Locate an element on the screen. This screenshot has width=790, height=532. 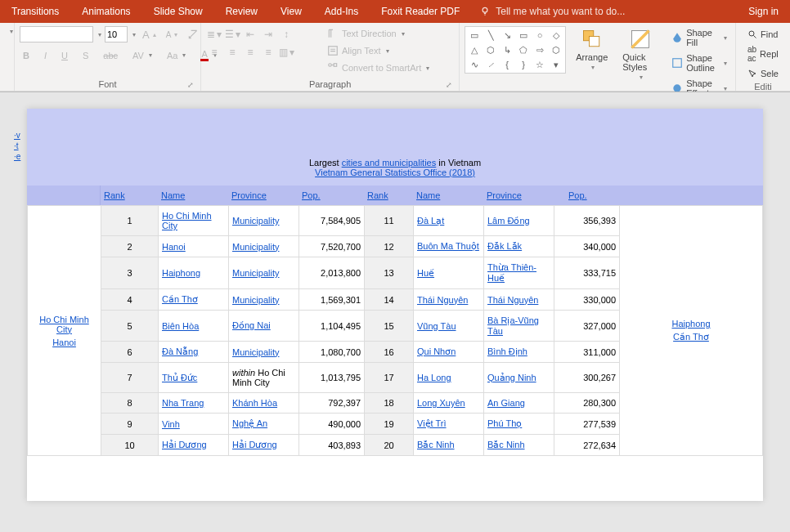
decrease-indent-button: ⇤ is located at coordinates (250, 34).